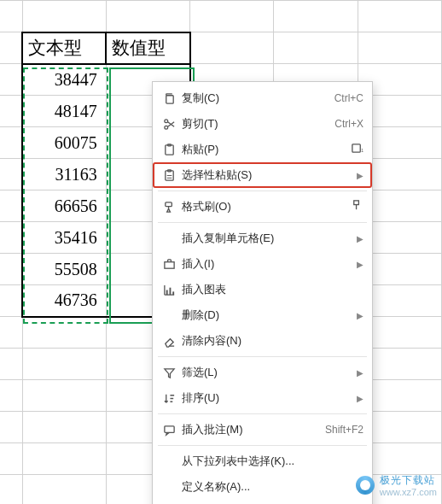  Describe the element at coordinates (271, 341) in the screenshot. I see `menu-label: 清除内容(N)` at that location.